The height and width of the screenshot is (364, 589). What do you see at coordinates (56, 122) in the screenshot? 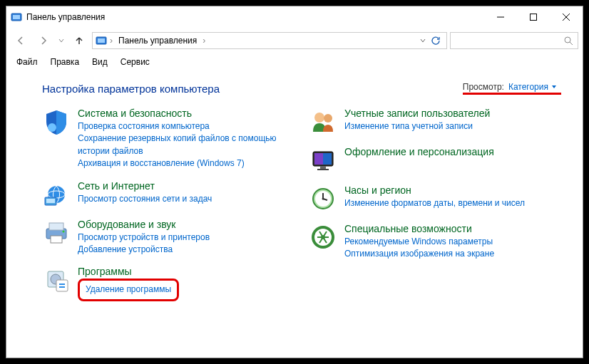
I see `shield-icon` at bounding box center [56, 122].